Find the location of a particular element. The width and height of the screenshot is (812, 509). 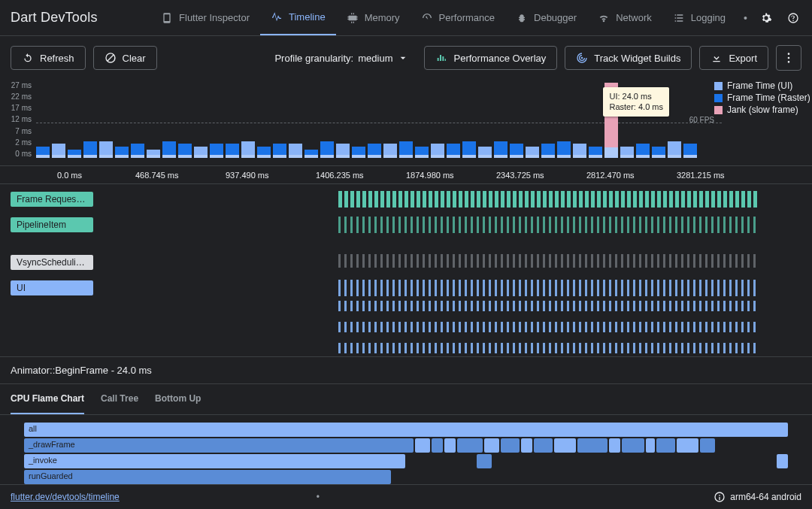

track-vsync: VsyncScheduli… is located at coordinates (406, 262).